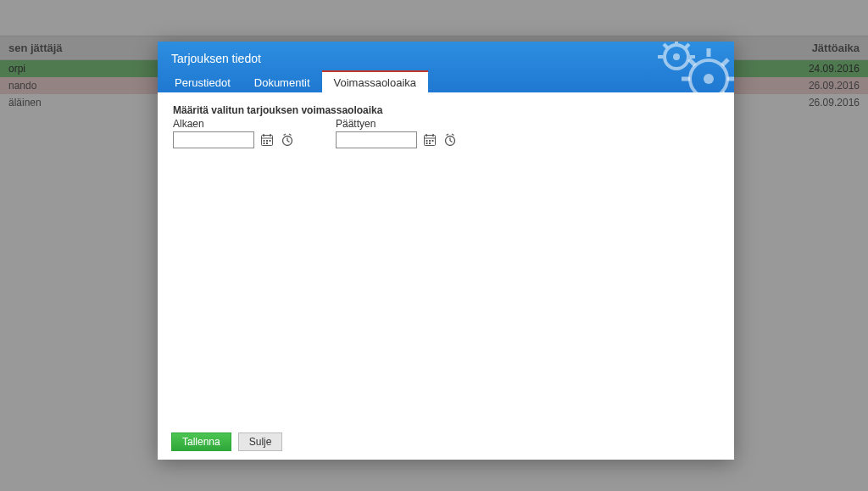  What do you see at coordinates (202, 442) in the screenshot?
I see `save-button: Tallenna` at bounding box center [202, 442].